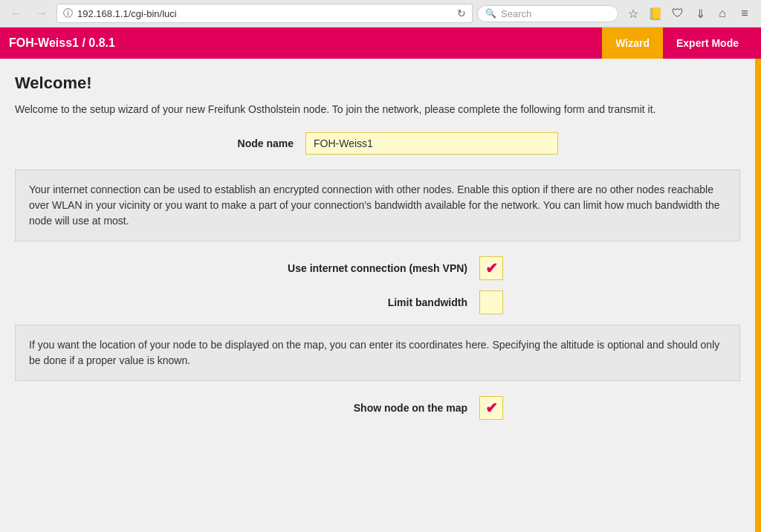 The width and height of the screenshot is (761, 532). I want to click on location-info-text: If you want the location of your node to…, so click(375, 352).